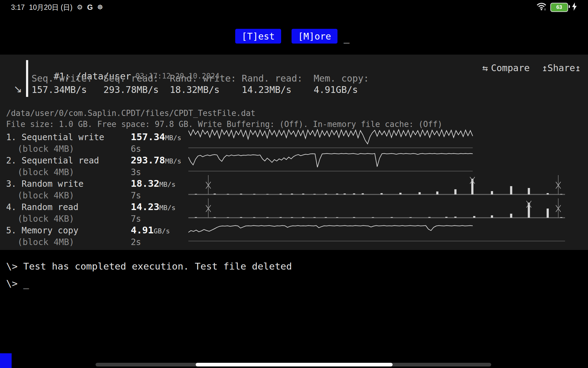 This screenshot has height=368, width=588. Describe the element at coordinates (377, 163) in the screenshot. I see `seq-read-sparkline` at that location.